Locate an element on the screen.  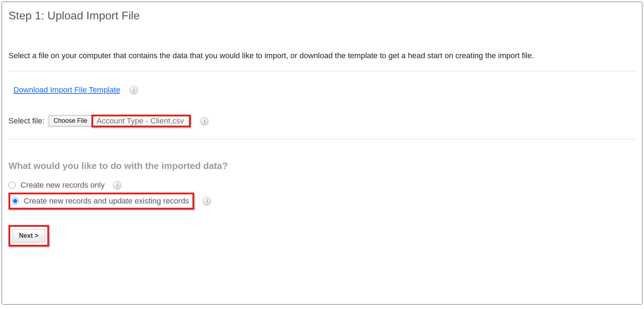
next-button: Next > is located at coordinates (29, 236).